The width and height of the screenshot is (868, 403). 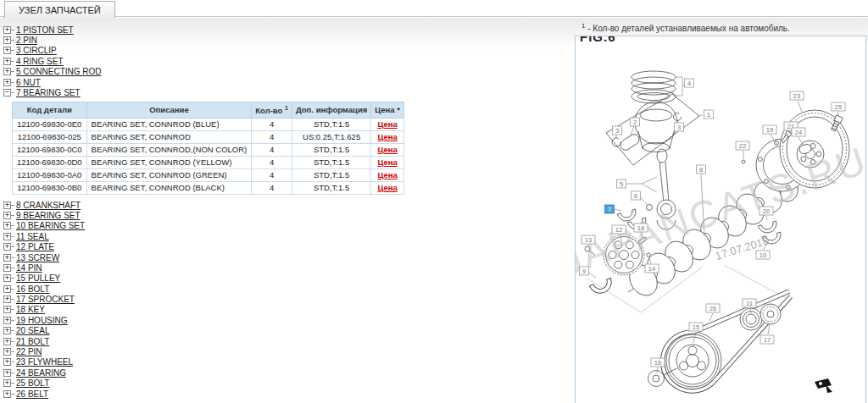 What do you see at coordinates (41, 373) in the screenshot?
I see `tree-item-link: 24 BEARING` at bounding box center [41, 373].